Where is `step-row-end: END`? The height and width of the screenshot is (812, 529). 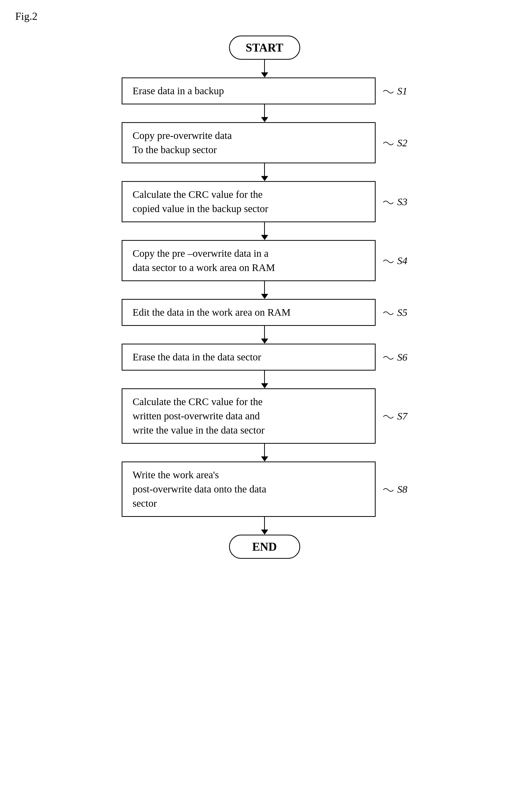
step-row-end: END is located at coordinates (265, 547).